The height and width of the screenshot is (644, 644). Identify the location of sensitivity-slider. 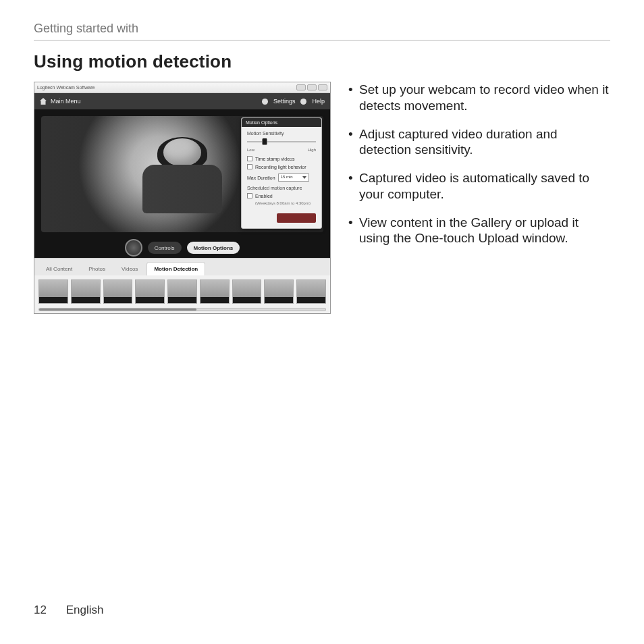
(281, 142).